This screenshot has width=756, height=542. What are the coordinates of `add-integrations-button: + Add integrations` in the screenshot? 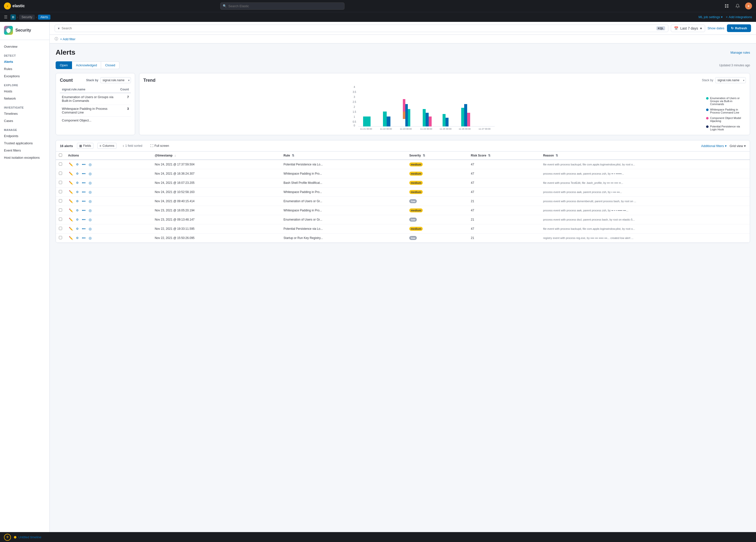 It's located at (739, 17).